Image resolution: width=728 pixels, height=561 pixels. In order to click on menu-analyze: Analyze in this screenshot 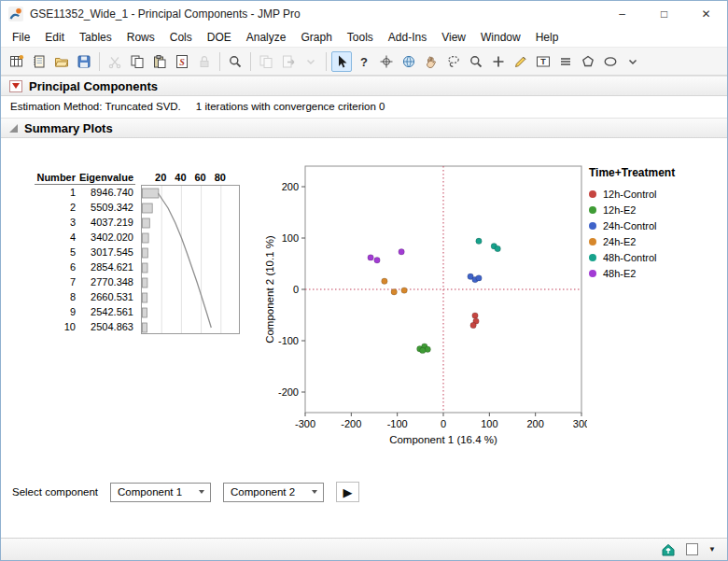, I will do `click(267, 37)`.